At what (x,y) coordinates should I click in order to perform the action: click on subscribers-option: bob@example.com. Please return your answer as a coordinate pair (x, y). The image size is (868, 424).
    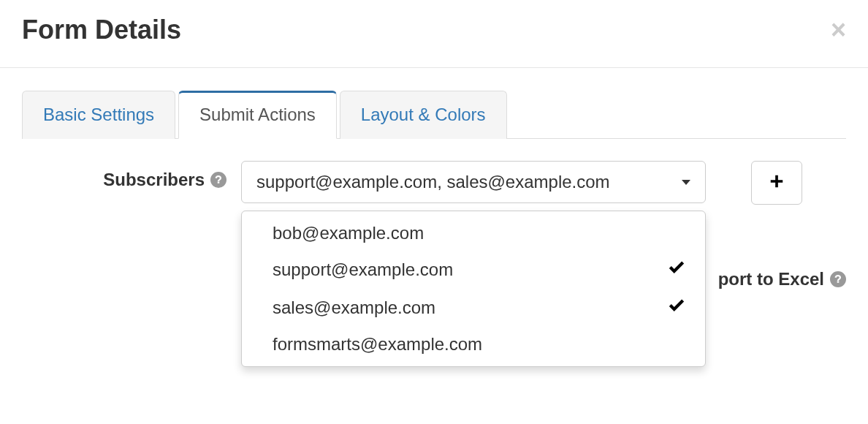
    Looking at the image, I should click on (473, 233).